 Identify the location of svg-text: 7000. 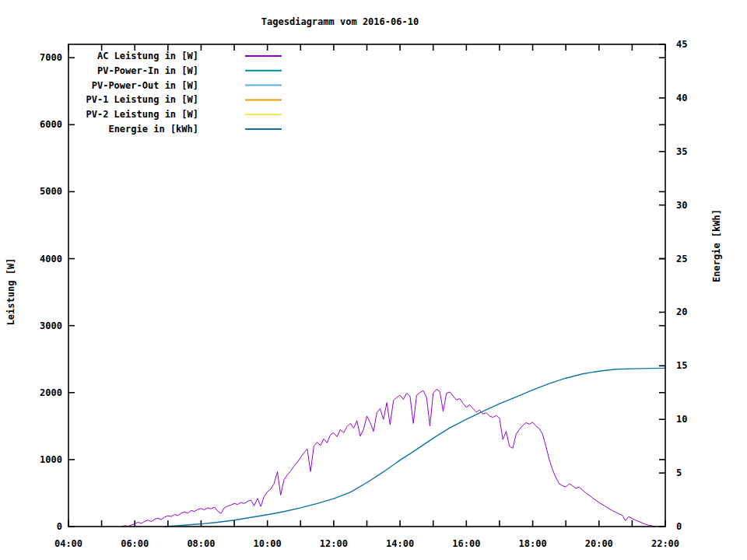
(51, 58).